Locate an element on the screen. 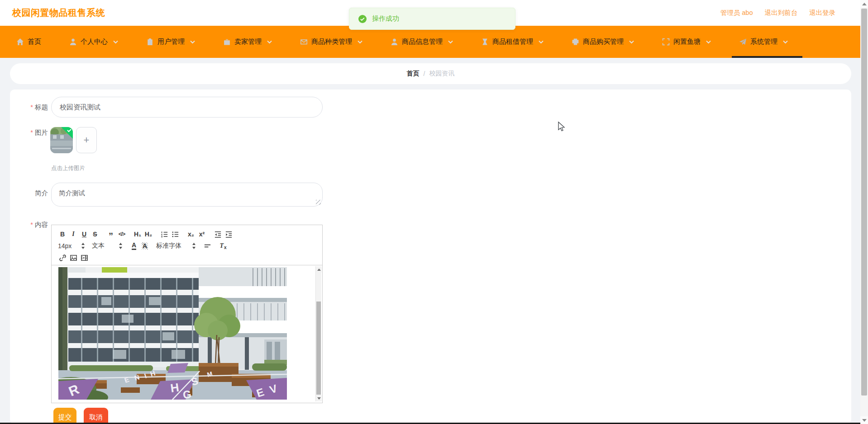  indent-button is located at coordinates (229, 234).